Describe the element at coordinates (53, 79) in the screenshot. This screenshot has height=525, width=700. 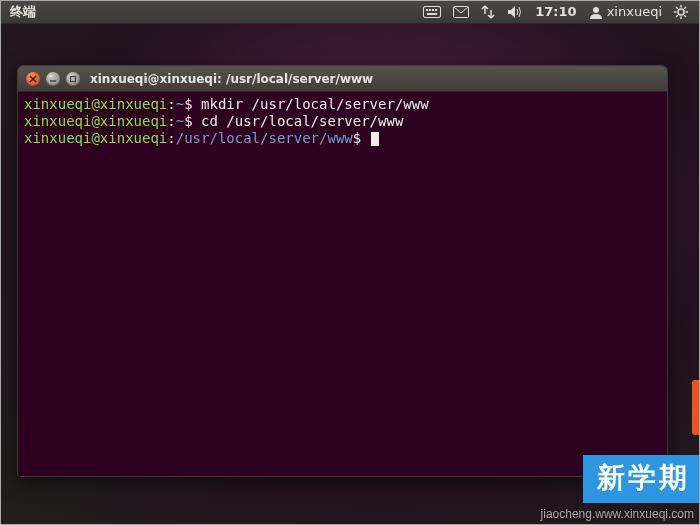
I see `minimize-icon` at that location.